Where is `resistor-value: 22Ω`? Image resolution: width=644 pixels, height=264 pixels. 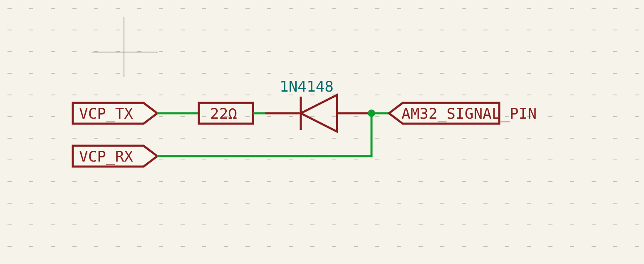 resistor-value: 22Ω is located at coordinates (224, 113).